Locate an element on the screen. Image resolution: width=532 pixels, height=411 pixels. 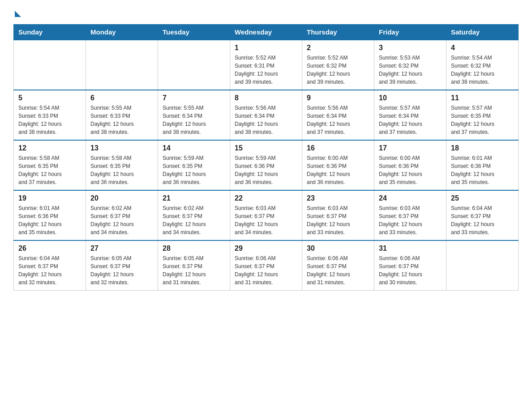
week-row-3: 12Sunrise: 5:58 AM Sunset: 6:35 PM Dayli… is located at coordinates (266, 165).